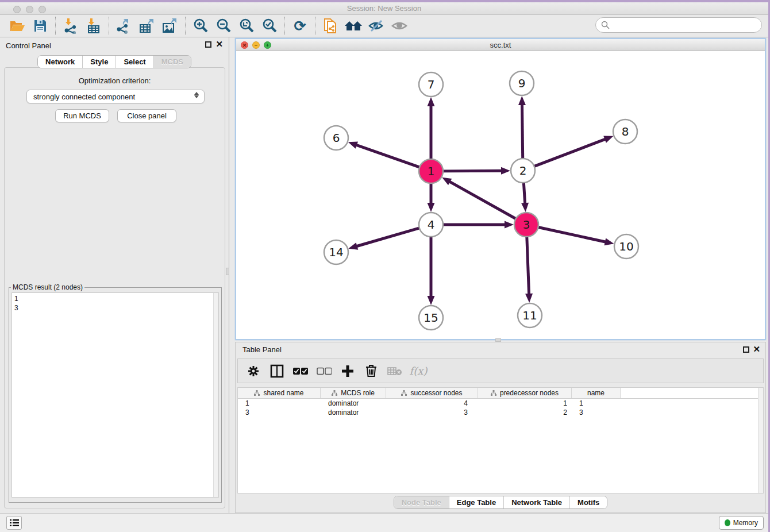 Image resolution: width=770 pixels, height=532 pixels. I want to click on column-header-predecessor-nodes: predecessor nodes, so click(525, 393).